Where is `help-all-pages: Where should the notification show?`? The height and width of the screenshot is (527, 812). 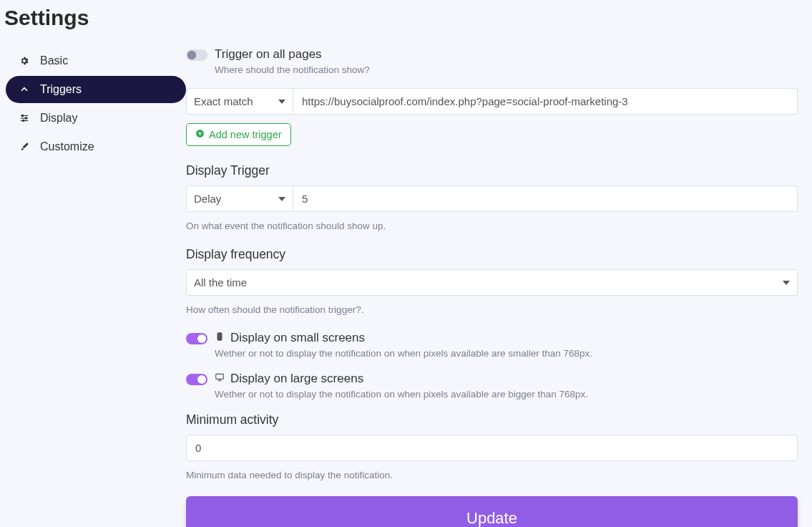 help-all-pages: Where should the notification show? is located at coordinates (292, 70).